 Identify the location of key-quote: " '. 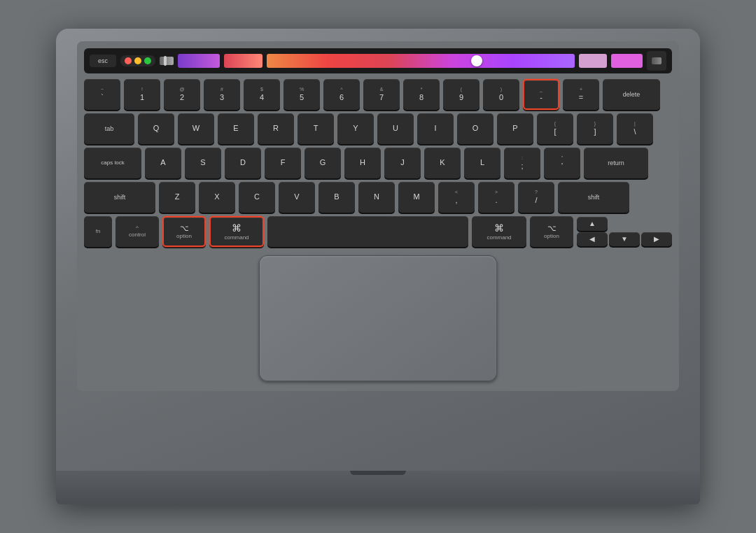
(562, 163).